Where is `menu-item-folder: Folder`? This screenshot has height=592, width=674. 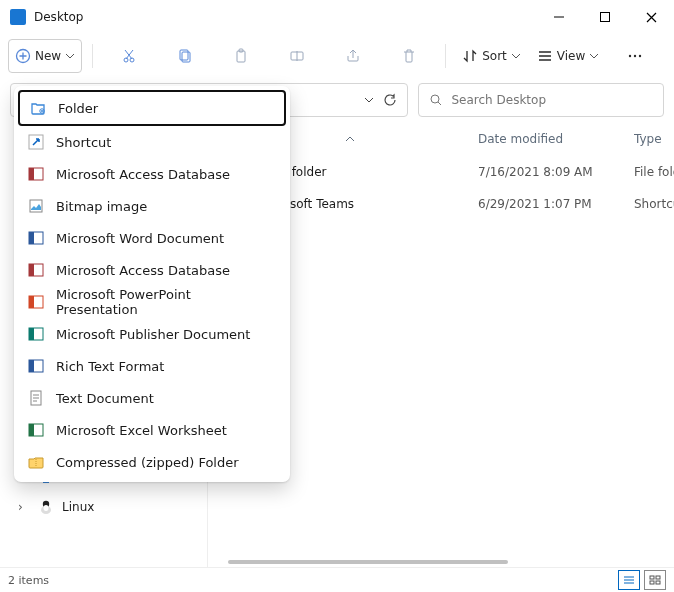 menu-item-folder: Folder is located at coordinates (152, 108).